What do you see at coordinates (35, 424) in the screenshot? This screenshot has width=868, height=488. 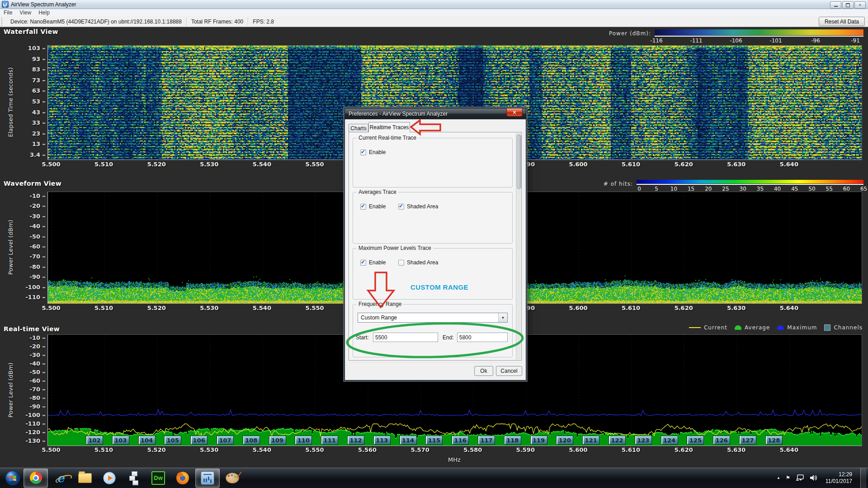 I see `y-tick-label: -110` at bounding box center [35, 424].